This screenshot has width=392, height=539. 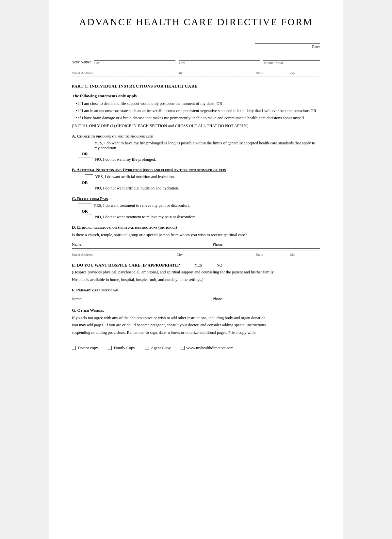 I want to click on section-e-heading: E. DO YOU WANT HOSPICE CARE, IF APPROPRI…, so click(x=126, y=265).